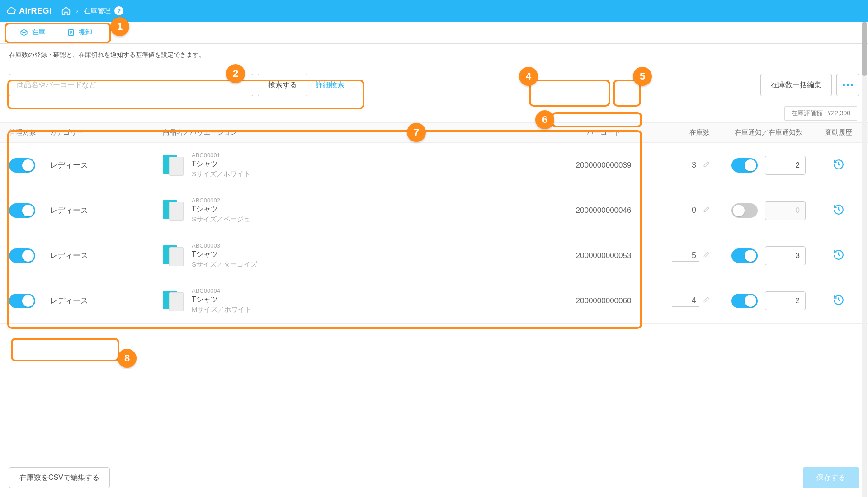  What do you see at coordinates (839, 133) in the screenshot?
I see `col-history: 変動履歴` at bounding box center [839, 133].